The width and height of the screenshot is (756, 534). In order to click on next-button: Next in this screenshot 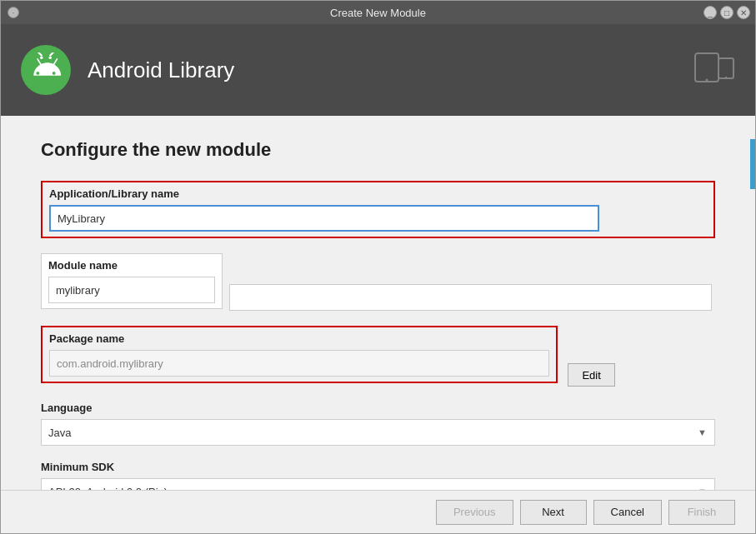, I will do `click(553, 512)`.